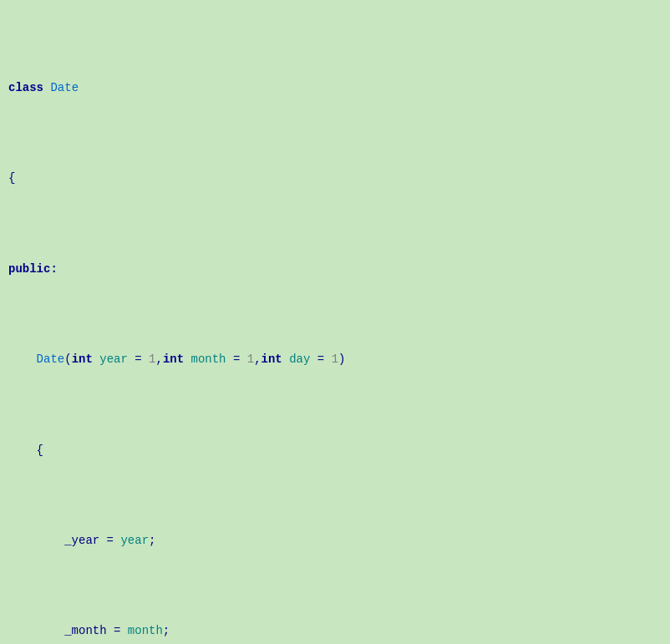 The image size is (670, 644). What do you see at coordinates (335, 541) in the screenshot?
I see `code-line: _year = year;` at bounding box center [335, 541].